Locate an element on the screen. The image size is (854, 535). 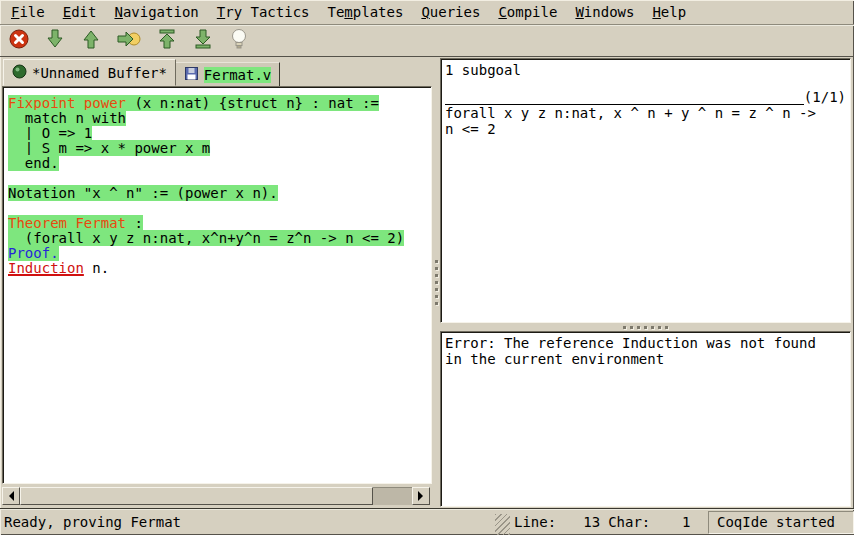
code-line: match n with is located at coordinates (220, 118).